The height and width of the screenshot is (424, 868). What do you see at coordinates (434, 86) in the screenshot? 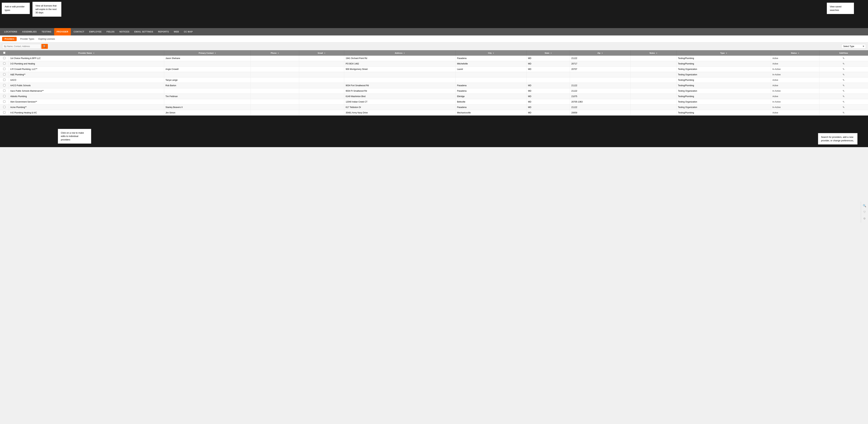
I see `table-row: AACO Public Schools Rob Barton 9034 Fort…` at bounding box center [434, 86].